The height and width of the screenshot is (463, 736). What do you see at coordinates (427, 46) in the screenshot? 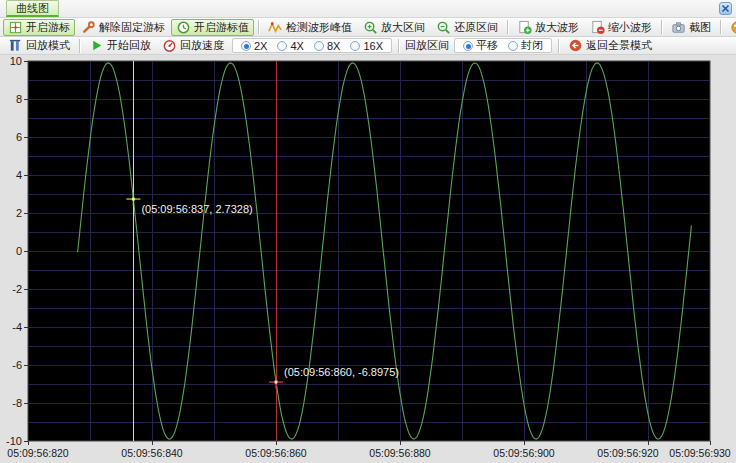
I see `playback-interval-label: 回放区间` at bounding box center [427, 46].